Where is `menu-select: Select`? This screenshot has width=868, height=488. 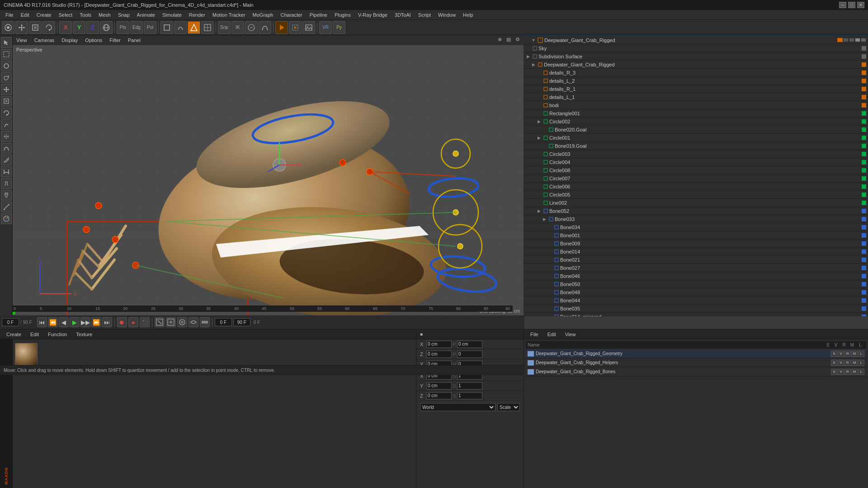 menu-select: Select is located at coordinates (66, 15).